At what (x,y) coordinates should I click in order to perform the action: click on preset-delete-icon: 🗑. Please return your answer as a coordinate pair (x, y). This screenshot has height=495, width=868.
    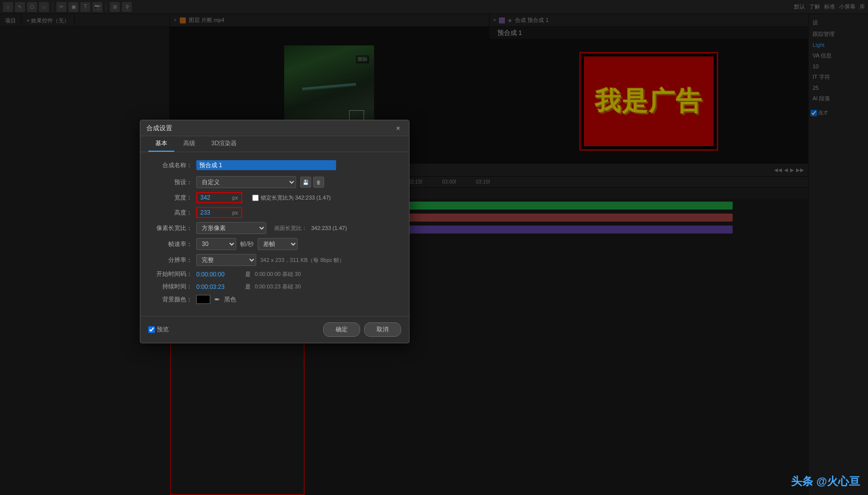
    Looking at the image, I should click on (319, 182).